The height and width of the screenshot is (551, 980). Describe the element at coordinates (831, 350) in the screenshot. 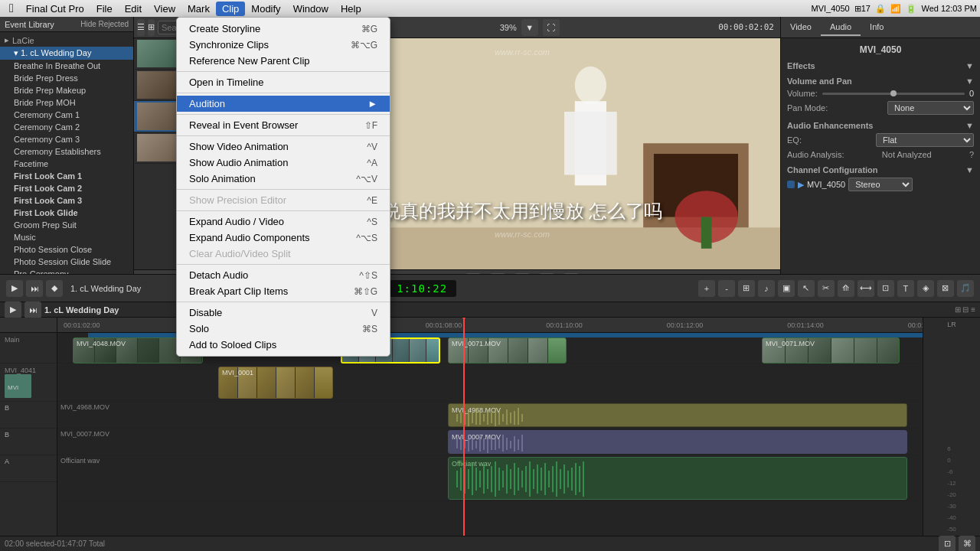

I see `clip-mvi0071b: MVI_0071.MOV` at that location.